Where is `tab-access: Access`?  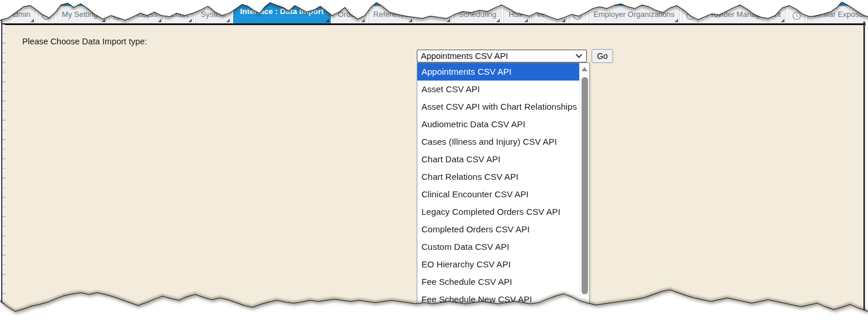
tab-access: Access is located at coordinates (146, 15).